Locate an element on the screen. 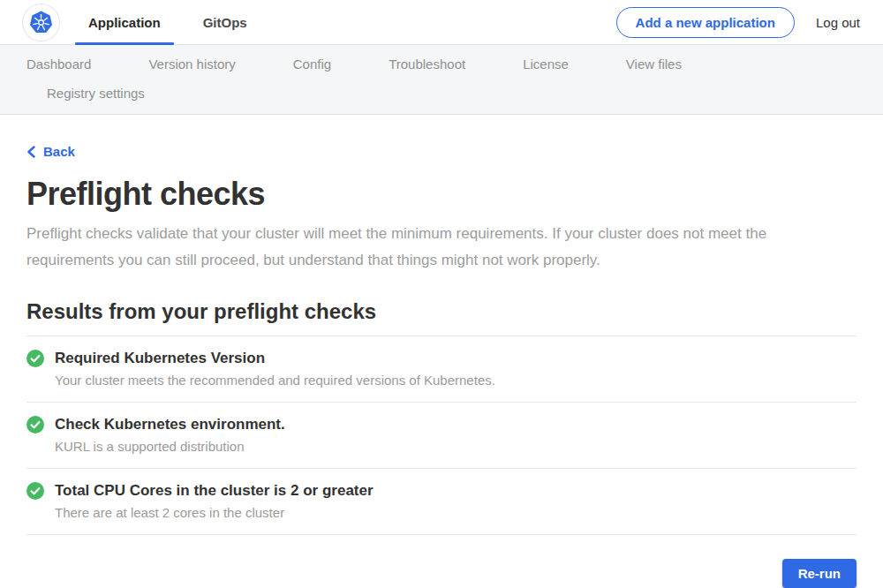 Image resolution: width=883 pixels, height=588 pixels. tab-application-label: Application is located at coordinates (125, 23).